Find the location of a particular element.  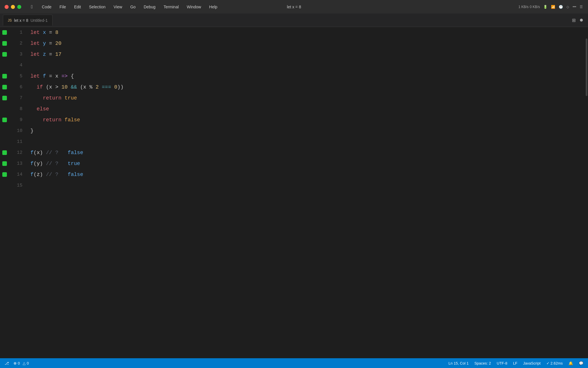

keyword-return-7: return is located at coordinates (52, 98).